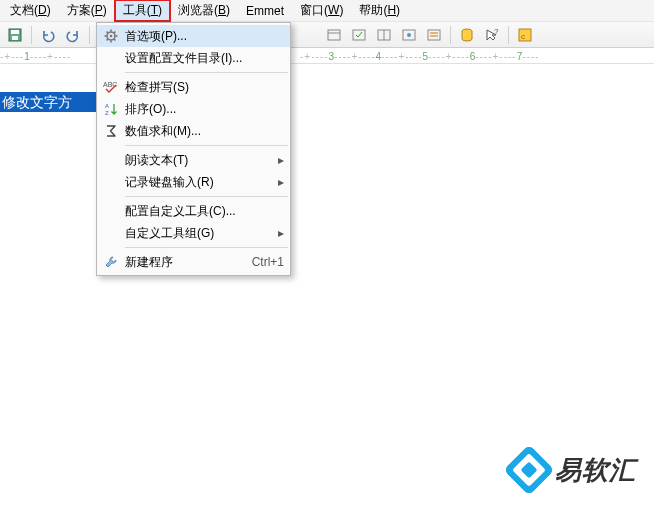  What do you see at coordinates (525, 35) in the screenshot?
I see `toolbar-btn-css: c` at bounding box center [525, 35].